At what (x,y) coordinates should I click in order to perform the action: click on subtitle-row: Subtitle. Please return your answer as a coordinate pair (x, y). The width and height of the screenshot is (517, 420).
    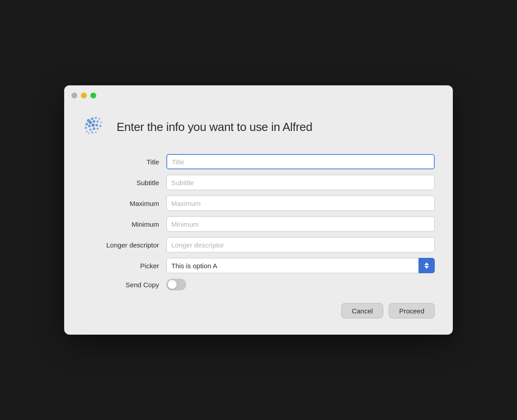
    Looking at the image, I should click on (258, 182).